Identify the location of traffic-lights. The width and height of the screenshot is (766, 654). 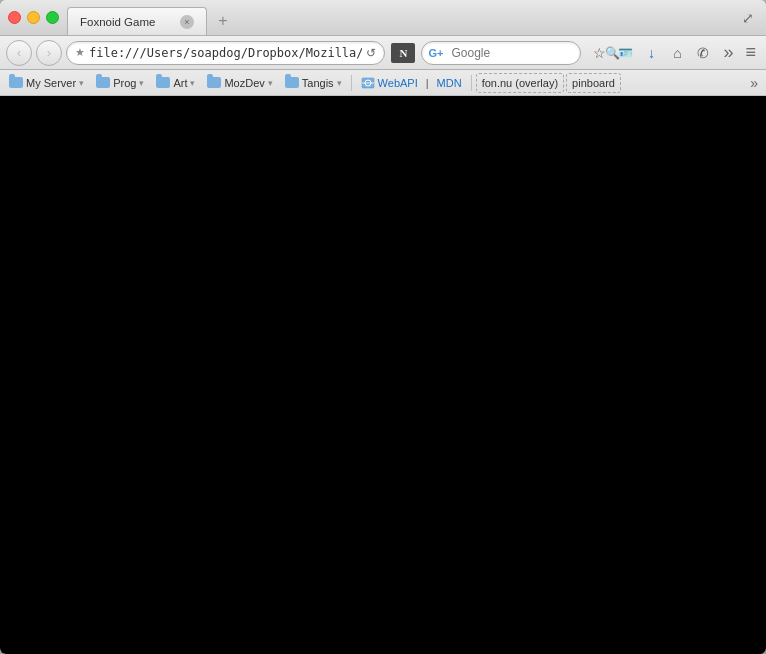
(34, 18).